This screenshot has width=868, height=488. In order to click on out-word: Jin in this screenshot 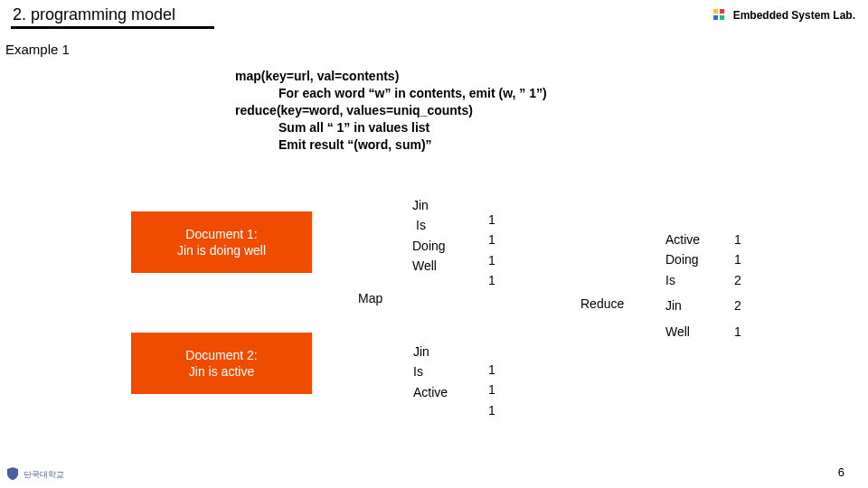, I will do `click(683, 305)`.